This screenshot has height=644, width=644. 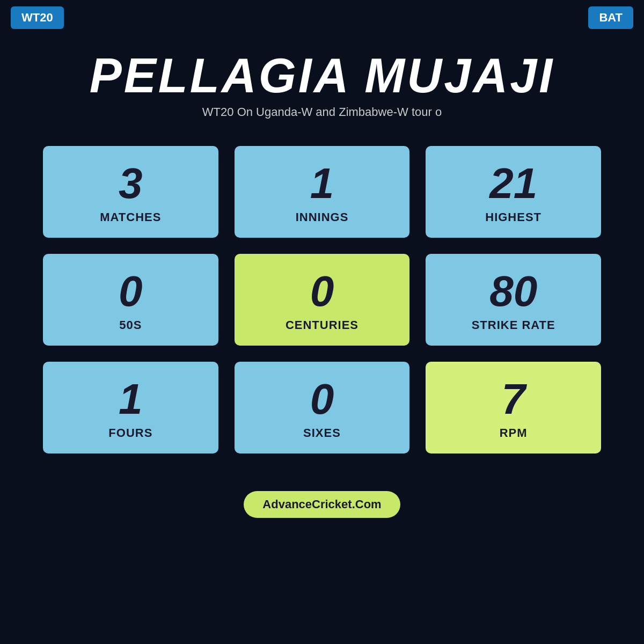 I want to click on footer-badge: AdvanceCricket.Com, so click(x=322, y=504).